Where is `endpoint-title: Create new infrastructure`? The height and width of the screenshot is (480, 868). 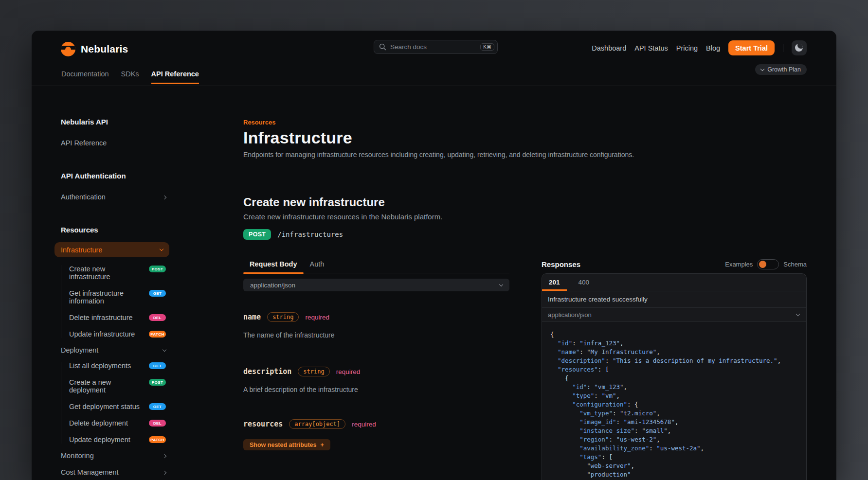 endpoint-title: Create new infrastructure is located at coordinates (452, 202).